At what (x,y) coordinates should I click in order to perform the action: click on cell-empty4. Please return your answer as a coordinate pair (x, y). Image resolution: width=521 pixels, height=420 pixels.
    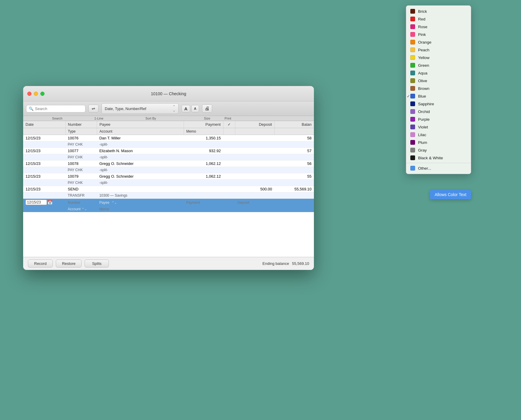
    Looking at the image, I should click on (294, 196).